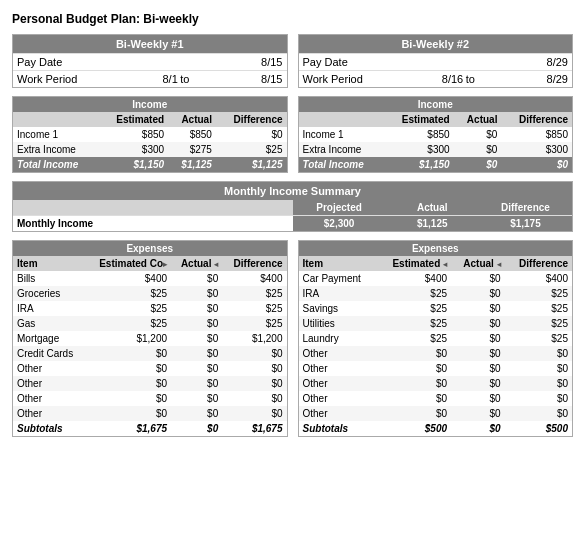 This screenshot has height=550, width=585. What do you see at coordinates (478, 308) in the screenshot?
I see `exp2-savings-actual: $0` at bounding box center [478, 308].